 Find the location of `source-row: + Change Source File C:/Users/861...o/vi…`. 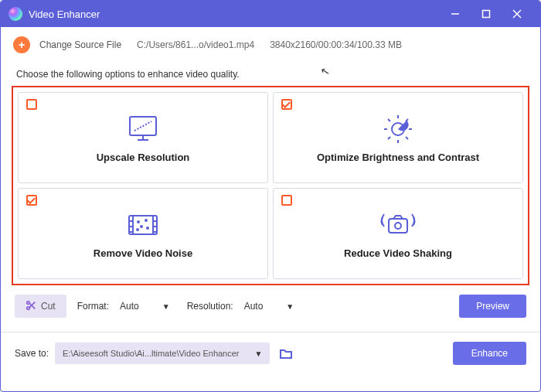

source-row: + Change Source File C:/Users/861...o/vi… is located at coordinates (270, 45).